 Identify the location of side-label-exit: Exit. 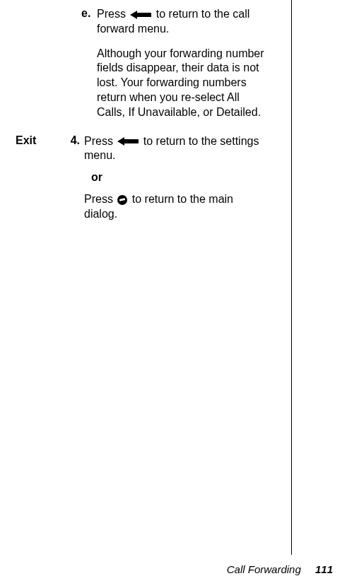
(34, 178).